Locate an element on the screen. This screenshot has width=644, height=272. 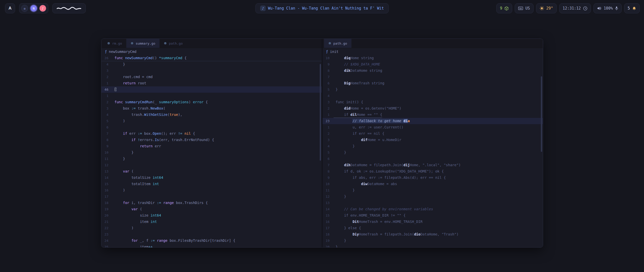
code-line: 20} is located at coordinates (433, 246).